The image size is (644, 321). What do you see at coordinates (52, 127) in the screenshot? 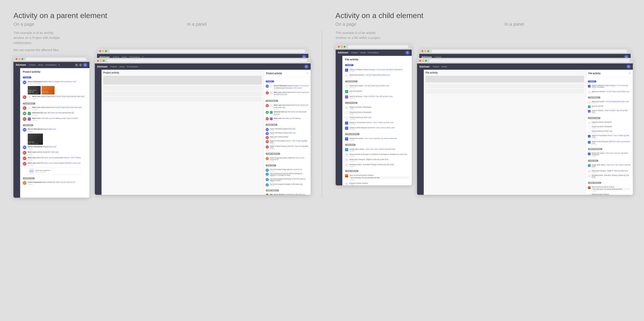
I see `left-page-browser: Adstream Projects Library Presentations …` at bounding box center [52, 127].